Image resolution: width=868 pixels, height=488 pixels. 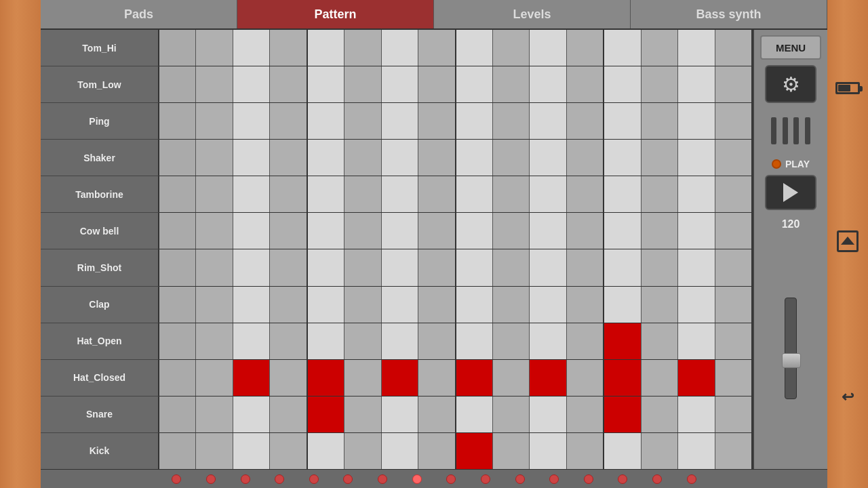 What do you see at coordinates (100, 158) in the screenshot?
I see `label-shaker: Shaker` at bounding box center [100, 158].